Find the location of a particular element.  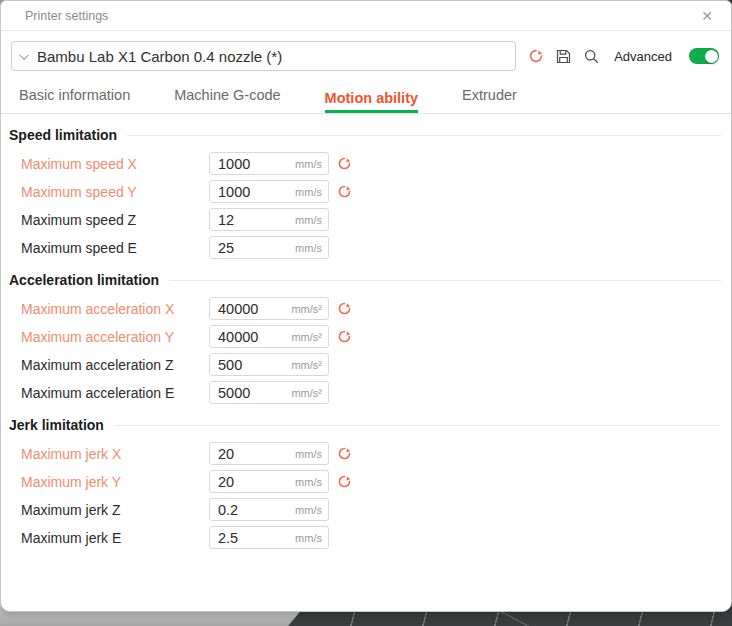

setting-label: Maximum speed X is located at coordinates (109, 164).